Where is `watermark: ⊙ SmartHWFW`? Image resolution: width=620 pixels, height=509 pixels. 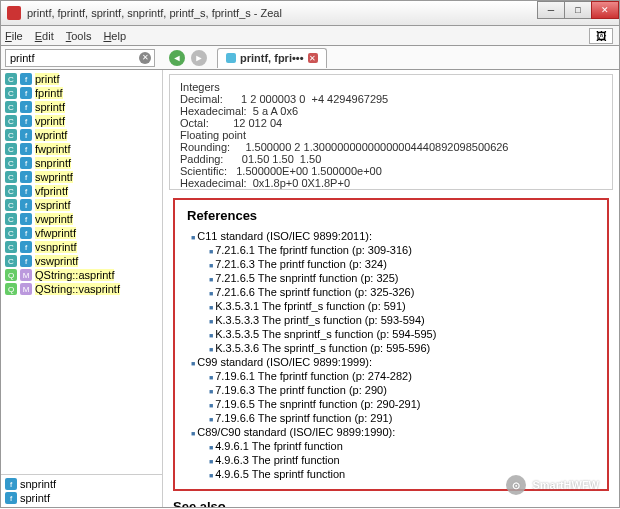 watermark: ⊙ SmartHWFW is located at coordinates (552, 485).